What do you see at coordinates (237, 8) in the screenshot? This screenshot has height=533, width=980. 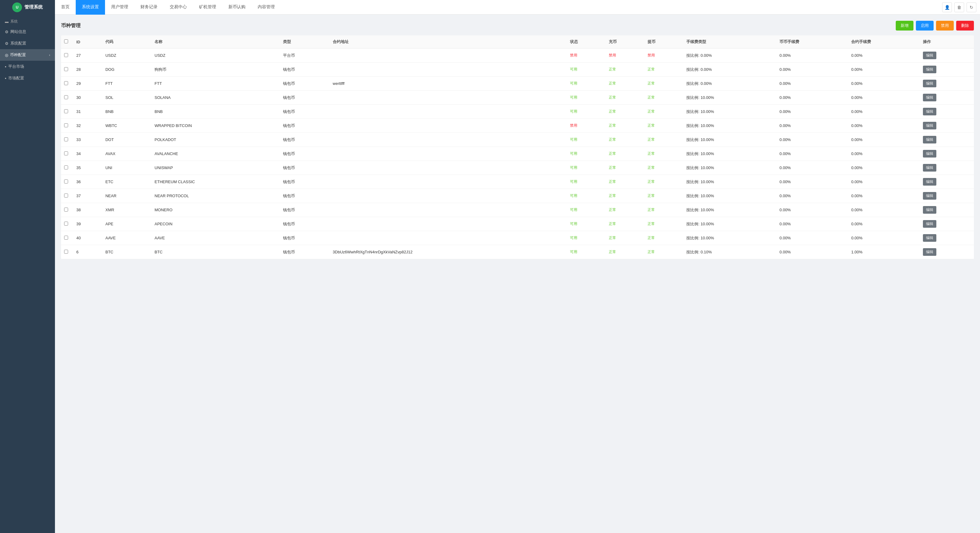 I see `nav-item-新币认购: 新币认购` at bounding box center [237, 8].